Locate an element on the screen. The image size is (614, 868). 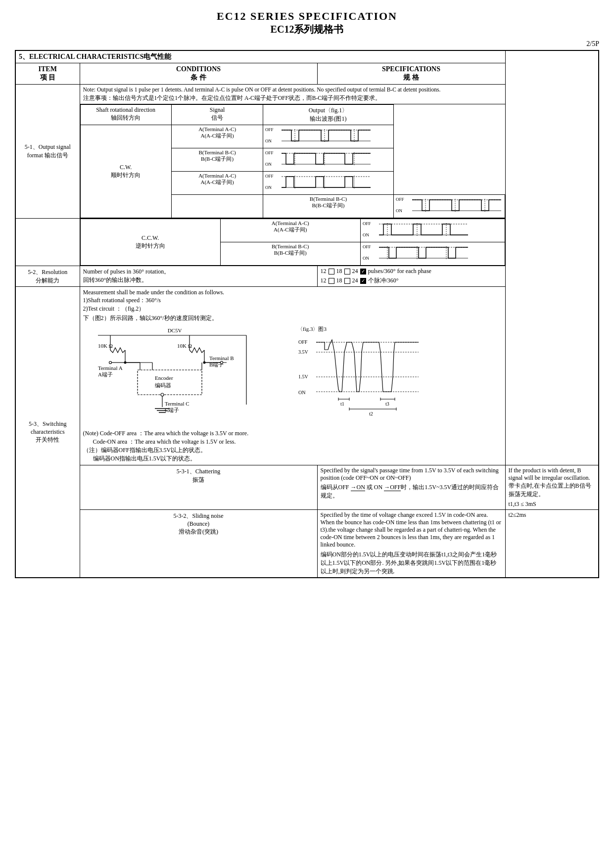
waveform-ccw-b2: OFF ON is located at coordinates (416, 253).